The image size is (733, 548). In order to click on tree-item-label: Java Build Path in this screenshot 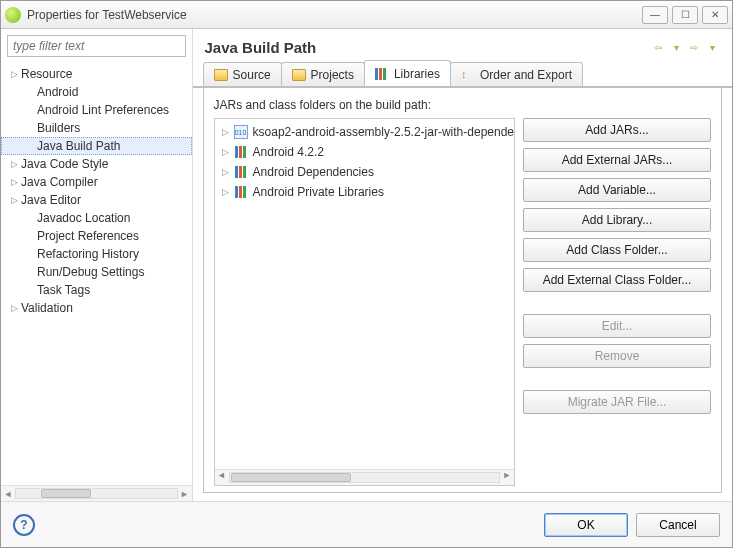, I will do `click(78, 146)`.